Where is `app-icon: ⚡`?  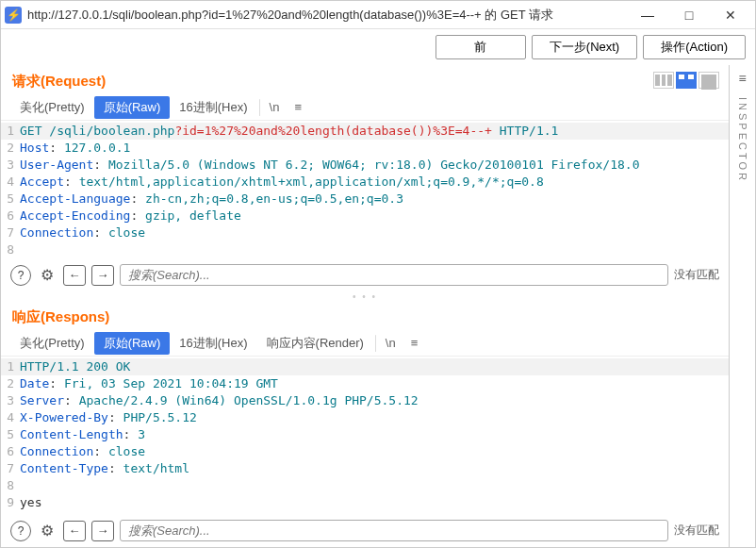 app-icon: ⚡ is located at coordinates (13, 15).